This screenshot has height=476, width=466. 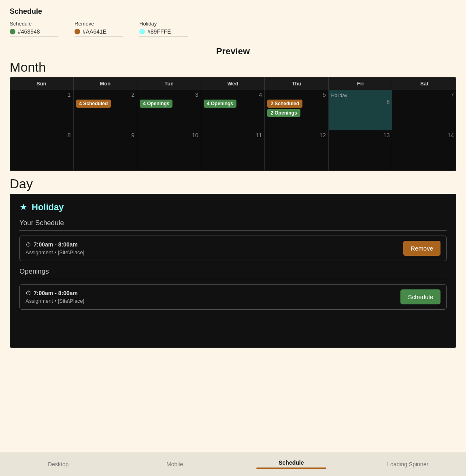 What do you see at coordinates (105, 135) in the screenshot?
I see `date-9: 9` at bounding box center [105, 135].